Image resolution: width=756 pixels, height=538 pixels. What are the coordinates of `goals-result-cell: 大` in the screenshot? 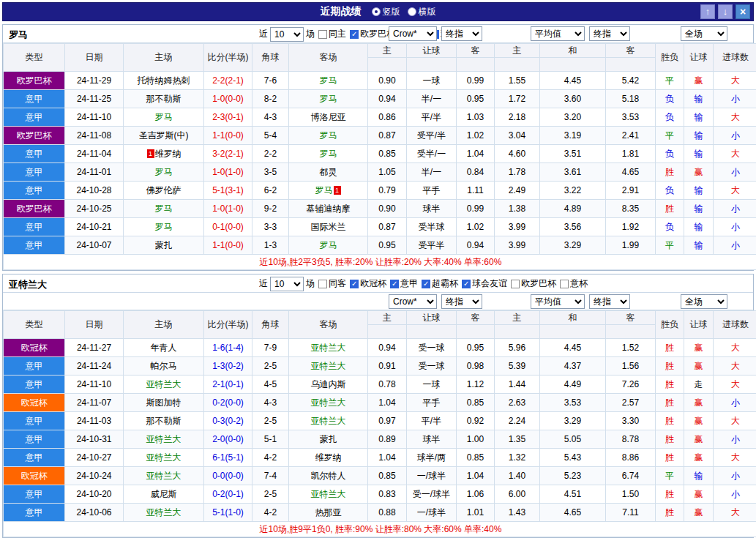 It's located at (735, 458).